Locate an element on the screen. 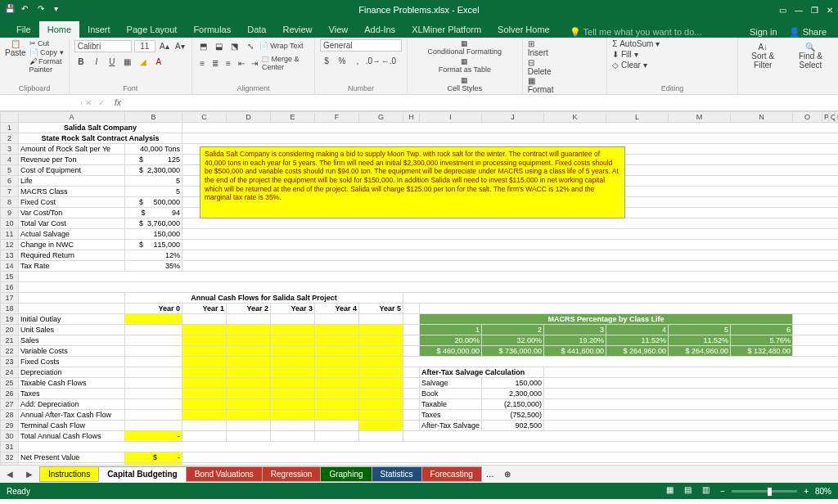  copy-button: 📄 Copy ▾ is located at coordinates (47, 52).